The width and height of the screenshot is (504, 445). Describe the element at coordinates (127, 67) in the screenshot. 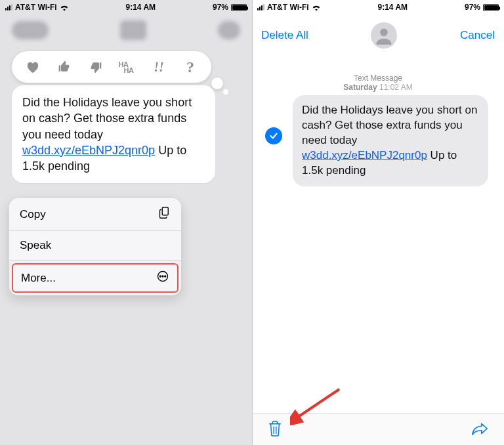

I see `tapback-haha: HA HA` at that location.